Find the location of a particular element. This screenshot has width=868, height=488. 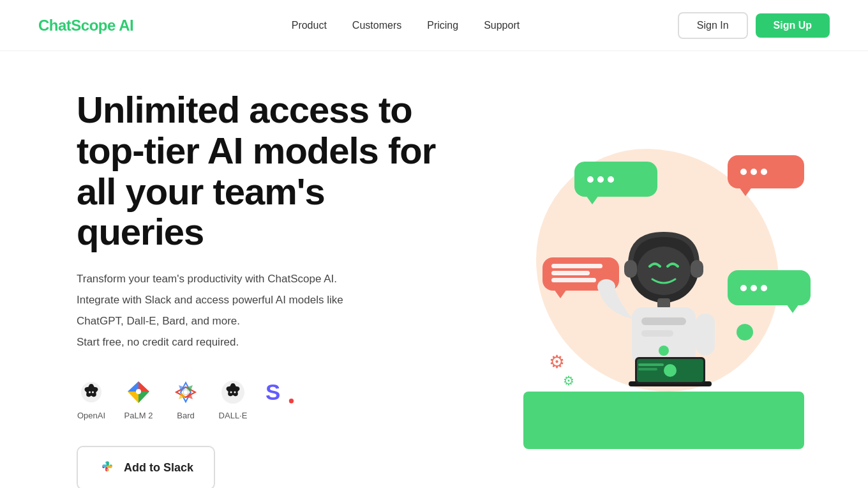

hero-description: Transform your team's productivity with … is located at coordinates (268, 311).